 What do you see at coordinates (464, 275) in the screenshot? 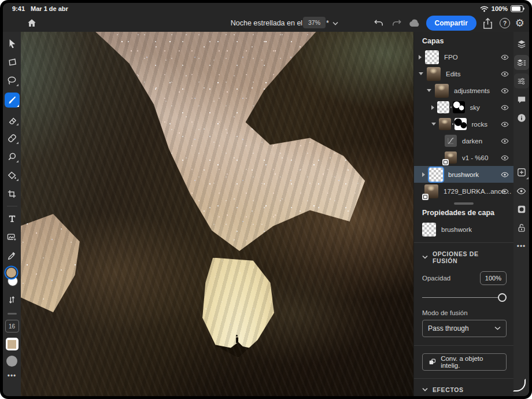
I see `opacity-row: Opacidad 100%` at bounding box center [464, 275].